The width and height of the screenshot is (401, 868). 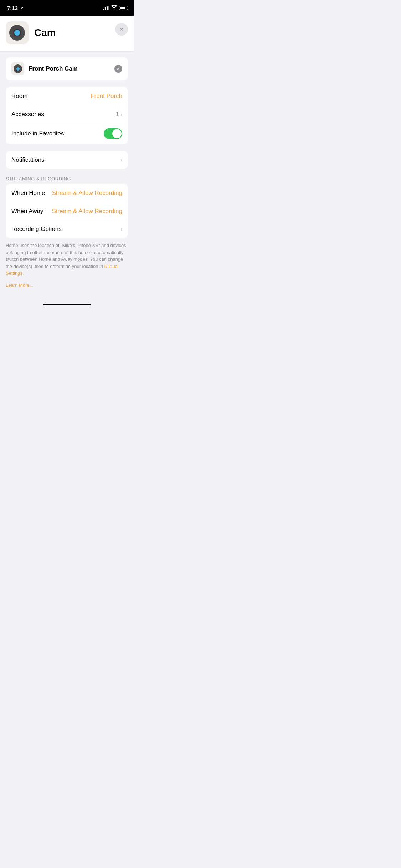 What do you see at coordinates (67, 229) in the screenshot?
I see `recording-options-row: Recording Options ›` at bounding box center [67, 229].